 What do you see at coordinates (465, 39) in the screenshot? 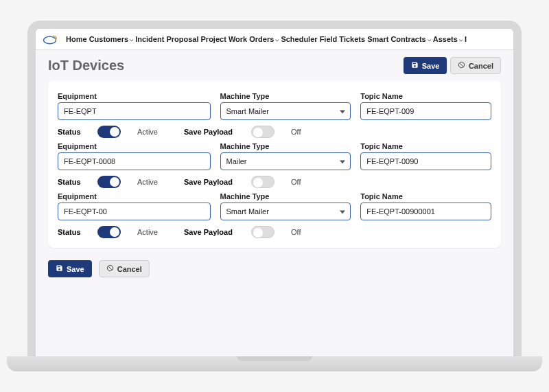
I see `nav-item-i: I` at bounding box center [465, 39].